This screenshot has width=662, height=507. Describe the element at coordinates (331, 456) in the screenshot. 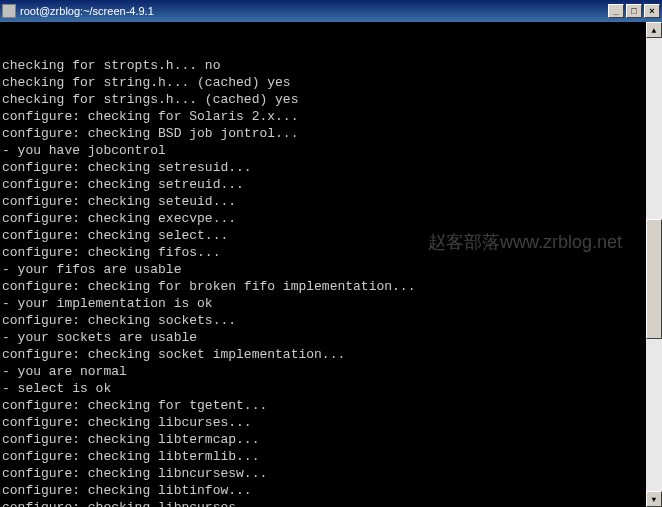

I see `terminal-line: configure: checking libtermlib...` at that location.